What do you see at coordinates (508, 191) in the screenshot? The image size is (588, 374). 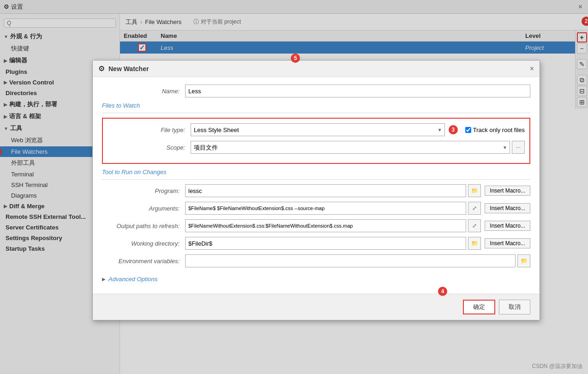 I see `program-insert-macro-button: Insert Macro...` at bounding box center [508, 191].